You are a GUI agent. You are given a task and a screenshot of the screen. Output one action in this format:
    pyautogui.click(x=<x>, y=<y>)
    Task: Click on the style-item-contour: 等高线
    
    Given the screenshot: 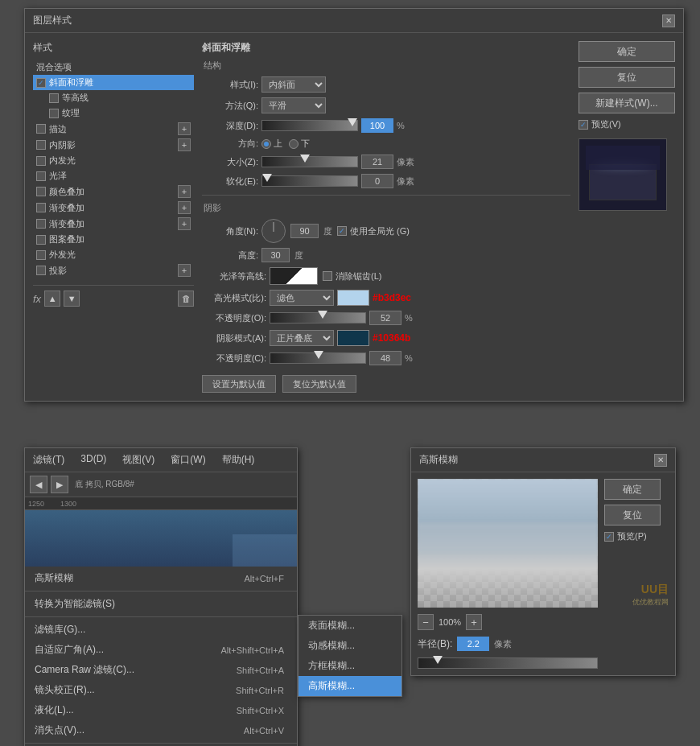 What is the action you would take?
    pyautogui.click(x=113, y=98)
    